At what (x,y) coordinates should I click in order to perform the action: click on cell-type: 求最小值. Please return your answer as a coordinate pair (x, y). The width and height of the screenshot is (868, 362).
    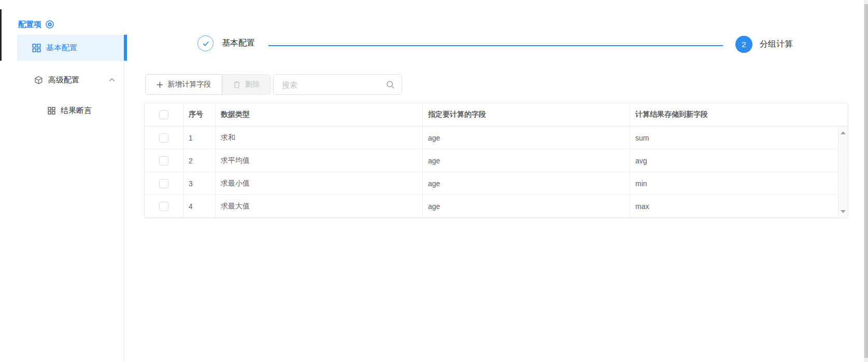
    Looking at the image, I should click on (319, 184).